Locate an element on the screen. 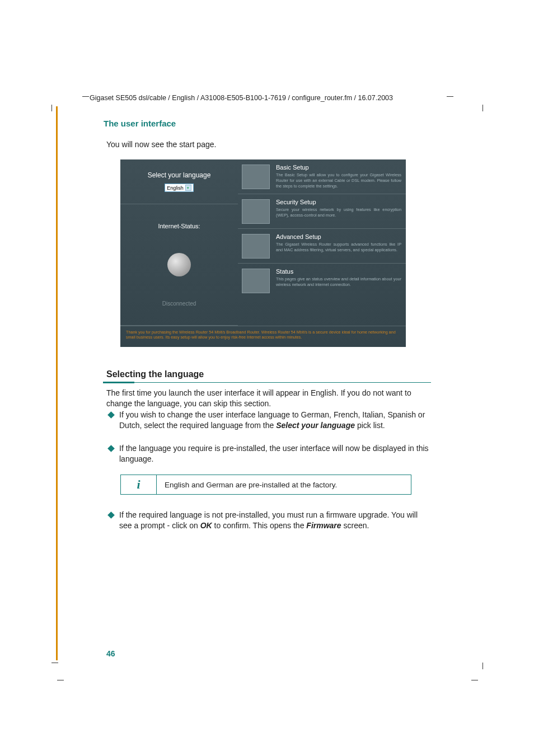 The height and width of the screenshot is (756, 534). internet-status-panel: Internet-Status: Disconnected is located at coordinates (179, 265).